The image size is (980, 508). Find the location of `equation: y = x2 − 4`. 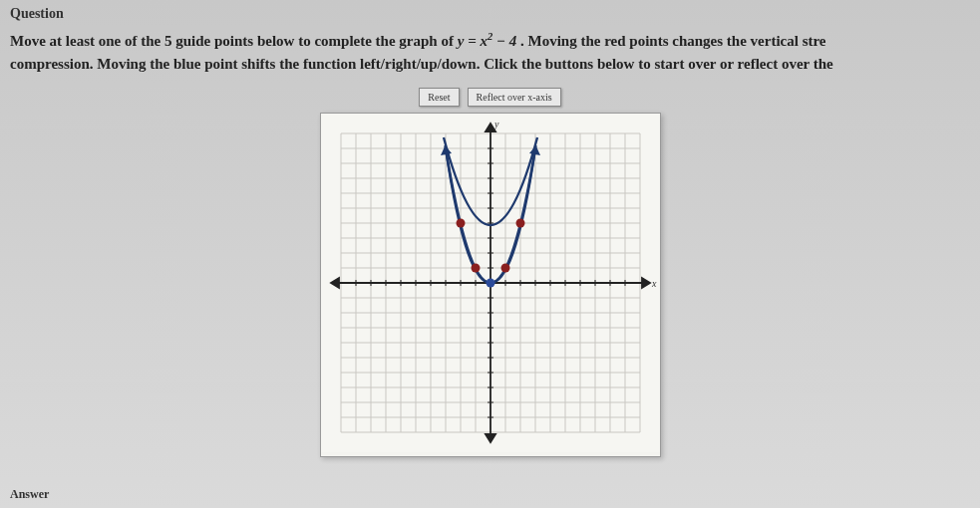

equation: y = x2 − 4 is located at coordinates (488, 41).